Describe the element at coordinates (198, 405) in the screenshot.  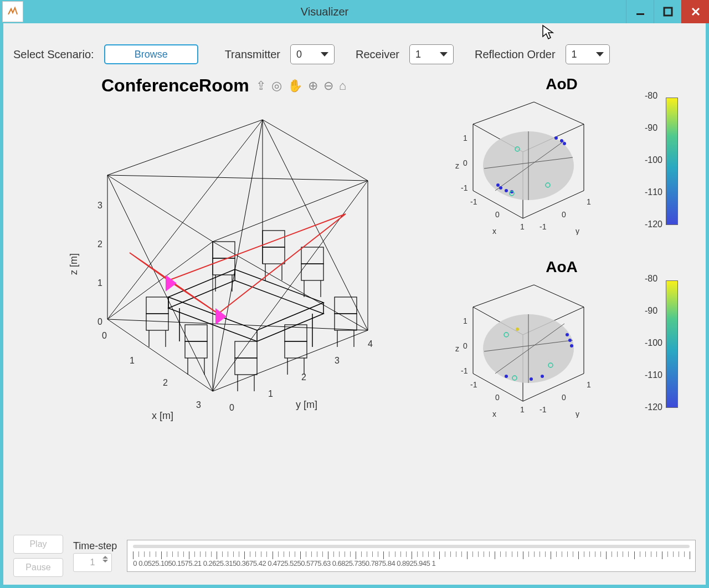
I see `svg-text: 3` at that location.